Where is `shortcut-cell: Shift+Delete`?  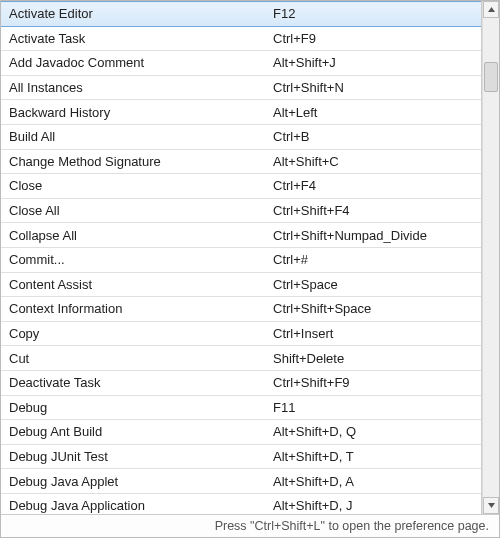 shortcut-cell: Shift+Delete is located at coordinates (373, 358).